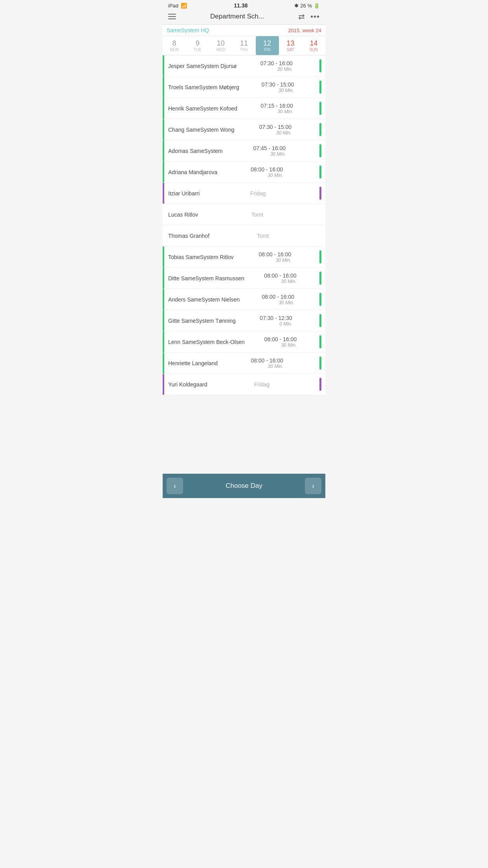  I want to click on nav-right: ⇄ •••, so click(309, 17).